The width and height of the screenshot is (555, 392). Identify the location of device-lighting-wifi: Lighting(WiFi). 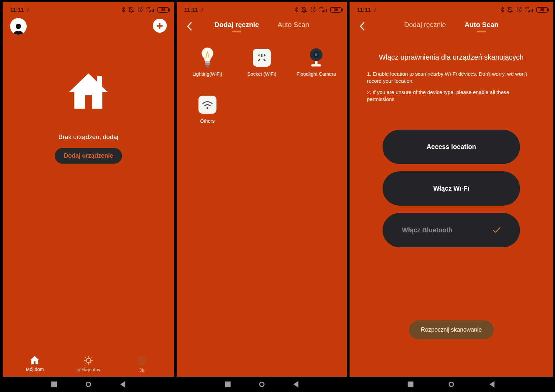
(207, 62).